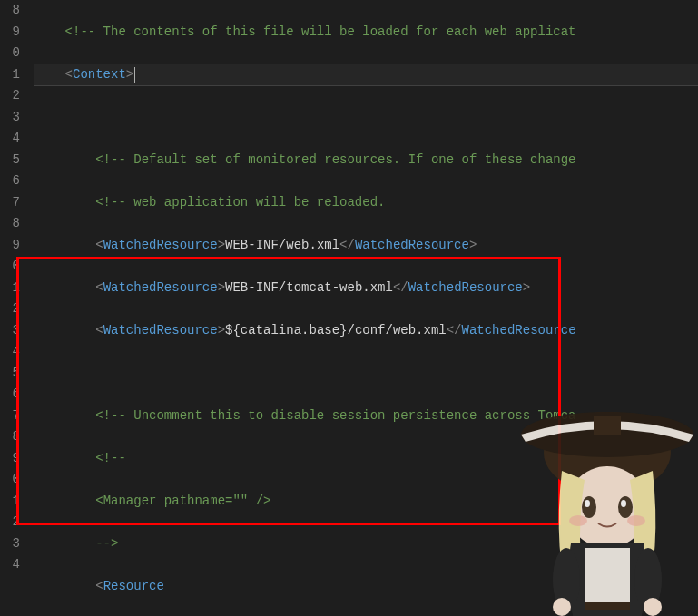  Describe the element at coordinates (367, 331) in the screenshot. I see `code-line: <WatchedResource>${catalina.base}/conf/w…` at that location.